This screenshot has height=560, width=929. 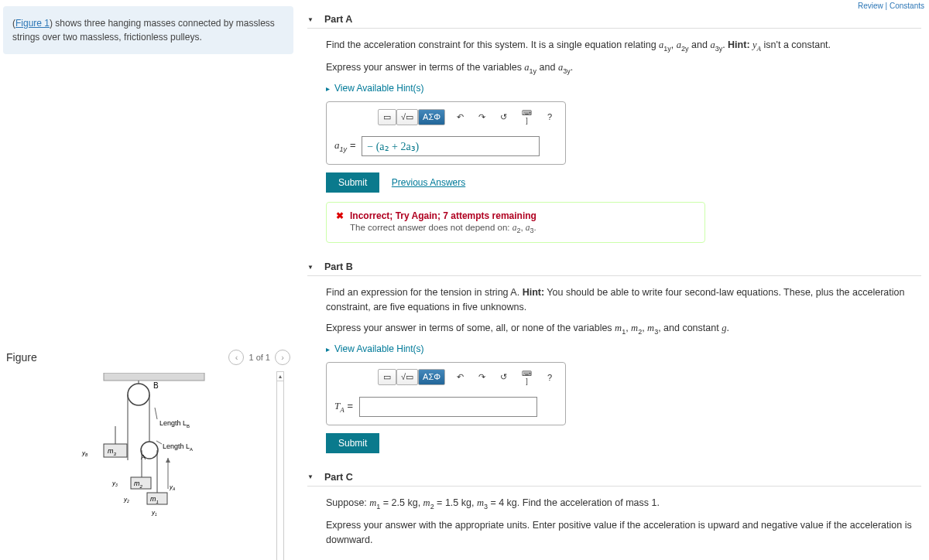 What do you see at coordinates (624, 349) in the screenshot?
I see `part-b-hints-toggle: View Available Hint(s)` at bounding box center [624, 349].